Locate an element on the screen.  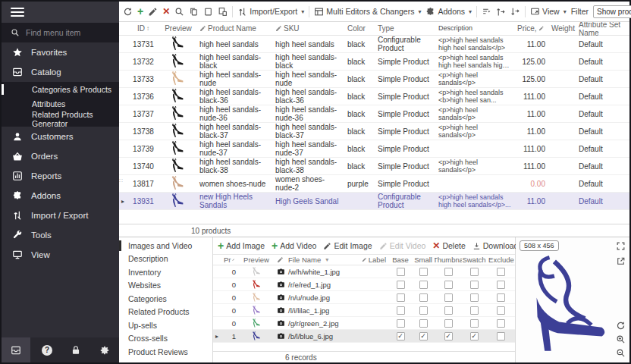
help-button: ? is located at coordinates (47, 350).